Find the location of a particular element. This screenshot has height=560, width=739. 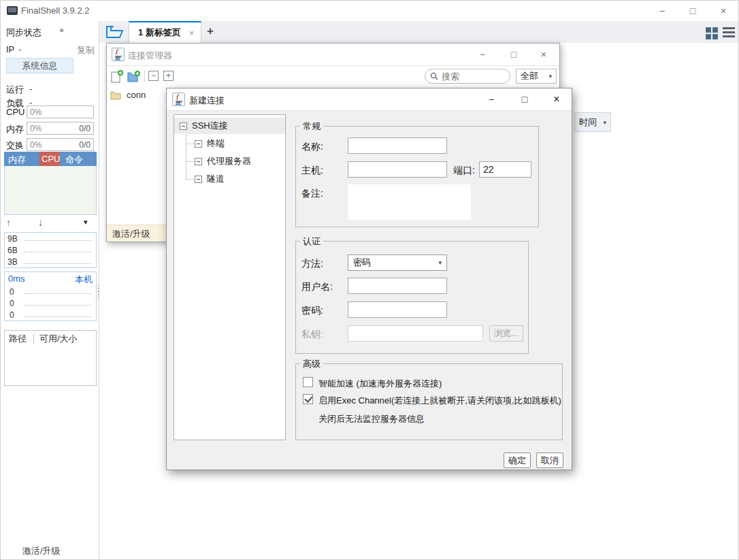

tree-item-ssh: SSH连接 is located at coordinates (230, 126).